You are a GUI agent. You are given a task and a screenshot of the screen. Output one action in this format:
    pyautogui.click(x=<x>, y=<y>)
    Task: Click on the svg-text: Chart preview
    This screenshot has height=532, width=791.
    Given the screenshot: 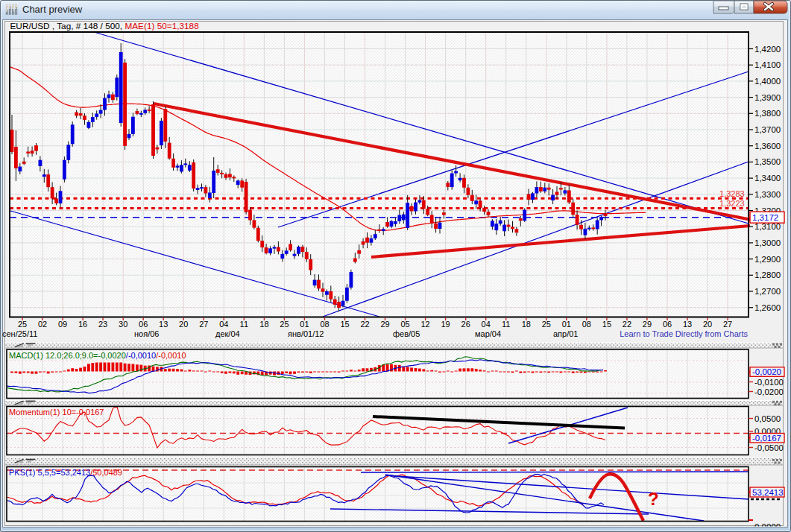 What is the action you would take?
    pyautogui.click(x=52, y=9)
    